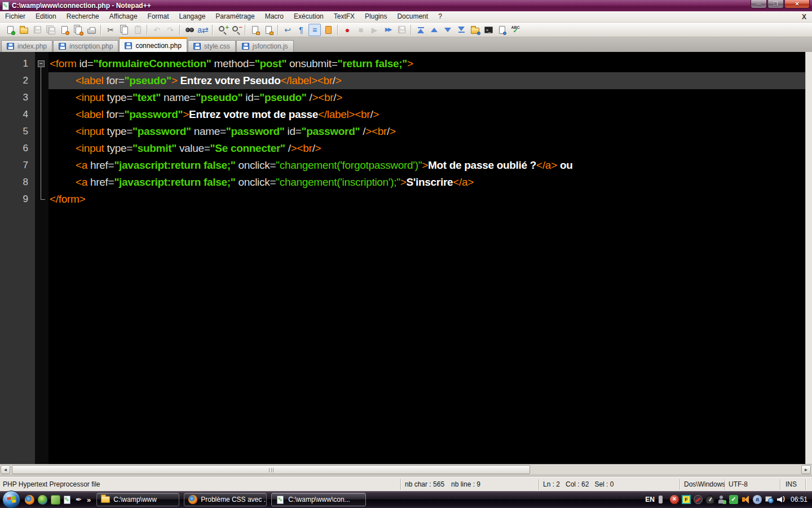 The height and width of the screenshot is (508, 812). I want to click on indent-guide-button: ≡, so click(315, 30).